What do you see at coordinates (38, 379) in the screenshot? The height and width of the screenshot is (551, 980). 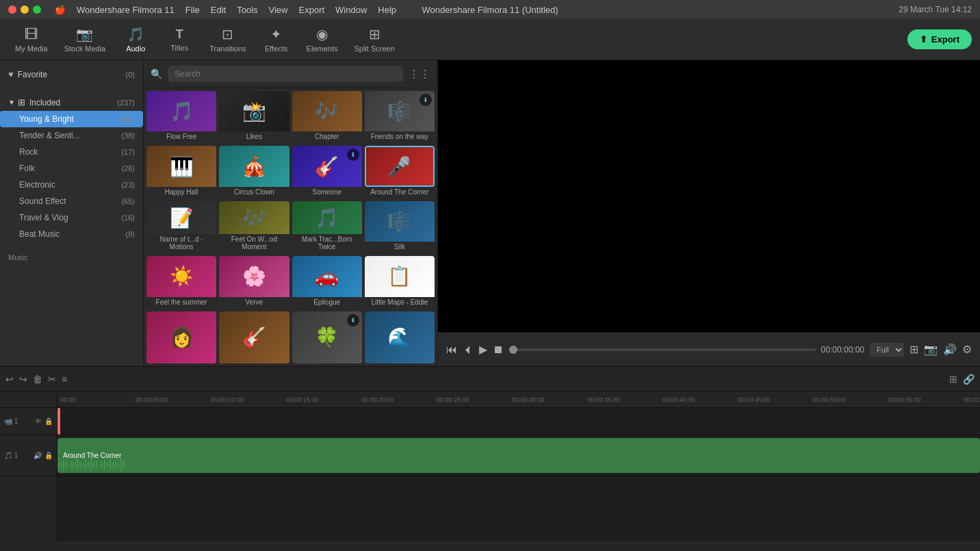 I see `delete-icon: 🗑` at bounding box center [38, 379].